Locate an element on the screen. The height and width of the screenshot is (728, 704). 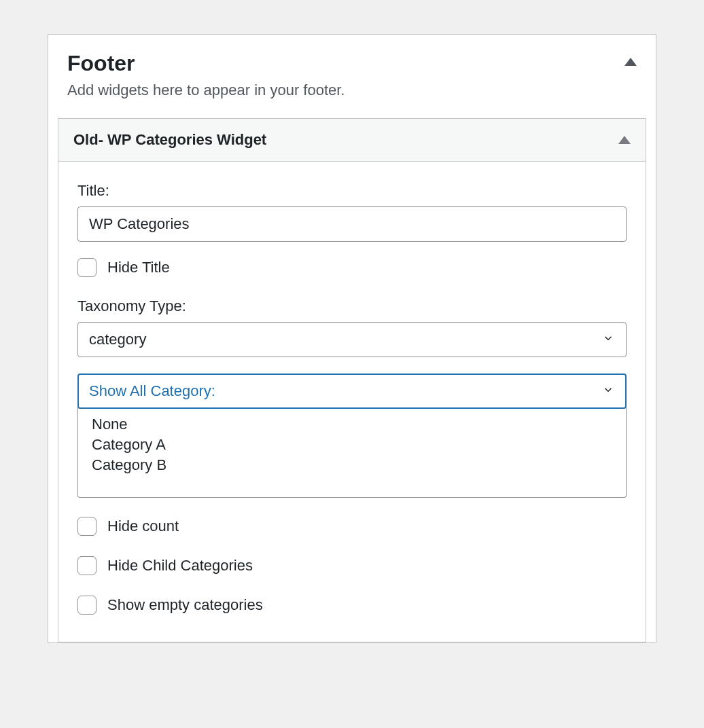
category-select-wrap: Show All Category: is located at coordinates (352, 391).